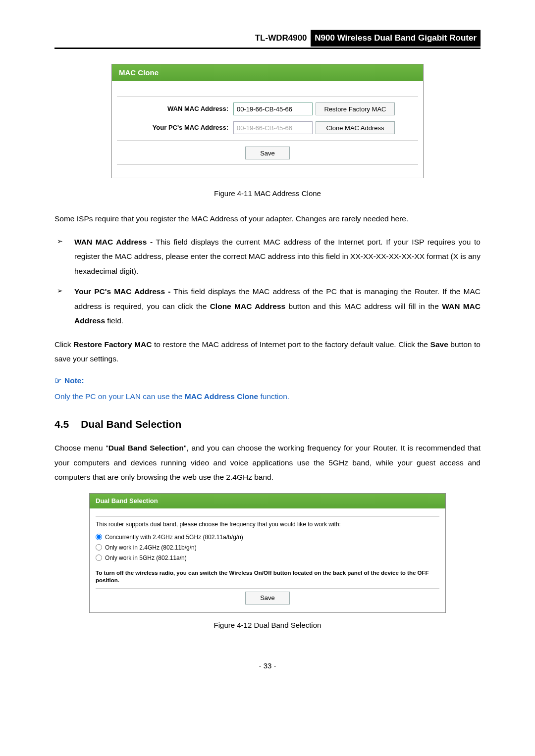 Image resolution: width=535 pixels, height=756 pixels. I want to click on text: Choose menu ", so click(81, 448).